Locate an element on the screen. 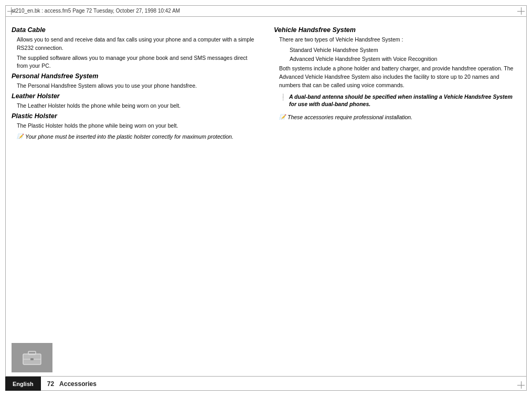 This screenshot has width=532, height=396. personal-handsfree-p1: The Personal Handsfree System allows you… is located at coordinates (137, 86).